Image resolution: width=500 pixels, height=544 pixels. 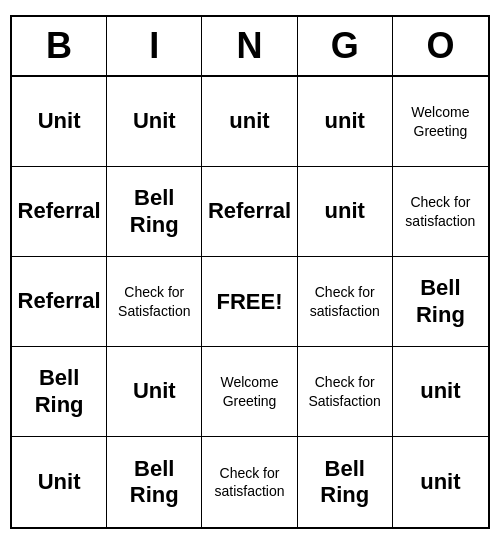 What do you see at coordinates (250, 47) in the screenshot?
I see `bingo-header: BINGO` at bounding box center [250, 47].